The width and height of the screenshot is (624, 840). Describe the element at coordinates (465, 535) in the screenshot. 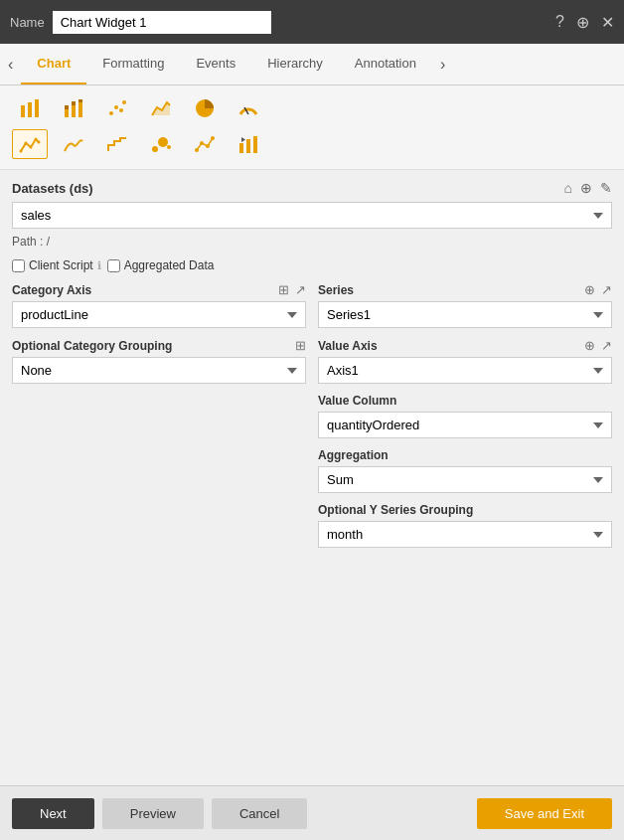

I see `optional-y-series-grouping-select-wrapper: month` at that location.